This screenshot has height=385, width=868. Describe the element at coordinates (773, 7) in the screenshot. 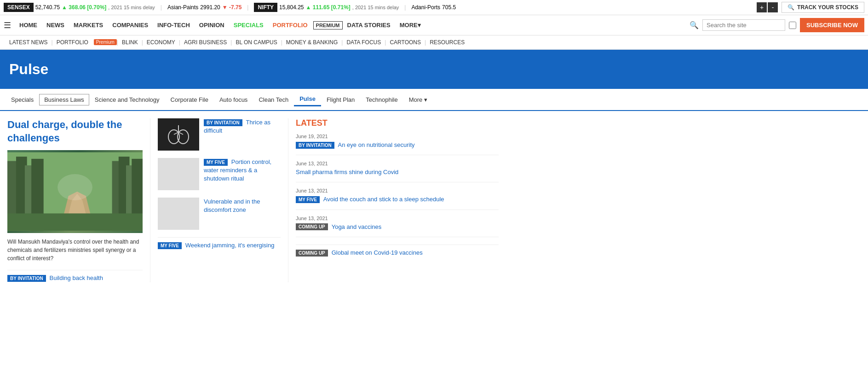

I see `zoom-minus-button: -` at that location.